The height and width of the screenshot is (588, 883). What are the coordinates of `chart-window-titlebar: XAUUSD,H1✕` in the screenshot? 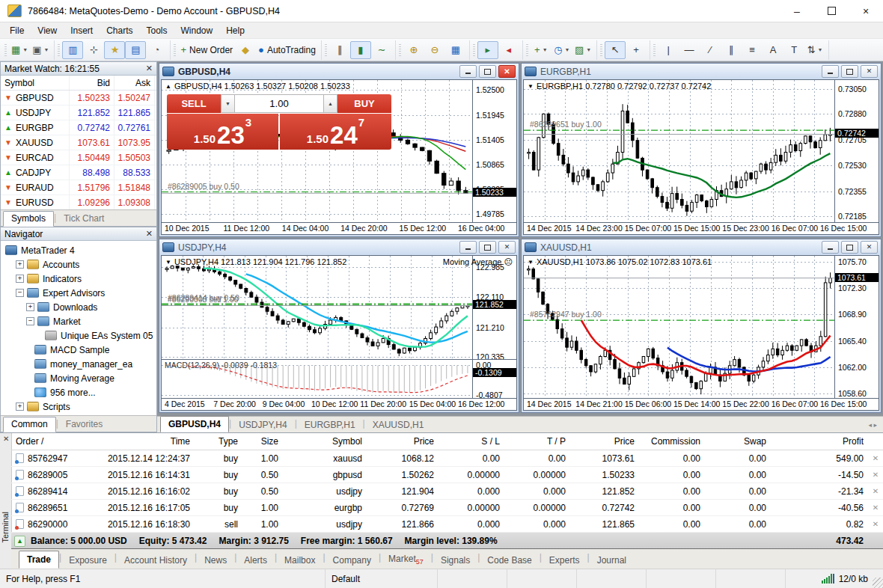 It's located at (701, 247).